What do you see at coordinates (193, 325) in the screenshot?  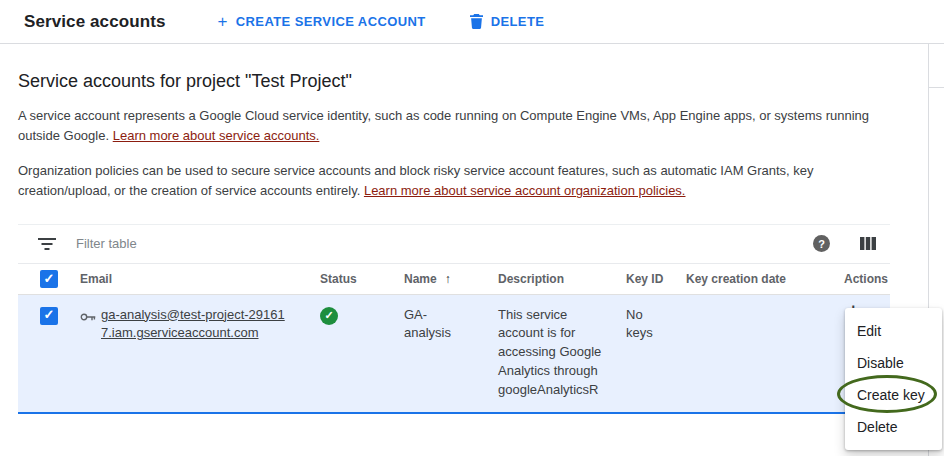 I see `email-cell: ga-analysis@test-project-291617.iam.gser…` at bounding box center [193, 325].